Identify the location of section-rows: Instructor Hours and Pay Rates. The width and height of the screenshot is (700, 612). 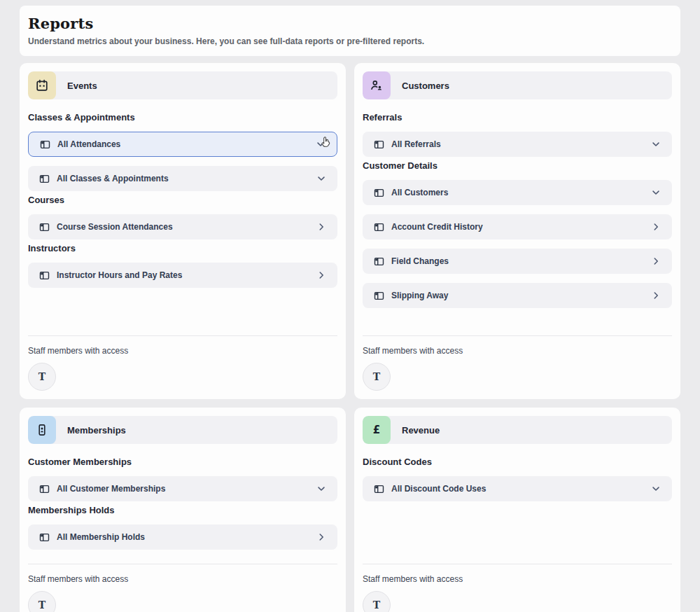
(183, 275).